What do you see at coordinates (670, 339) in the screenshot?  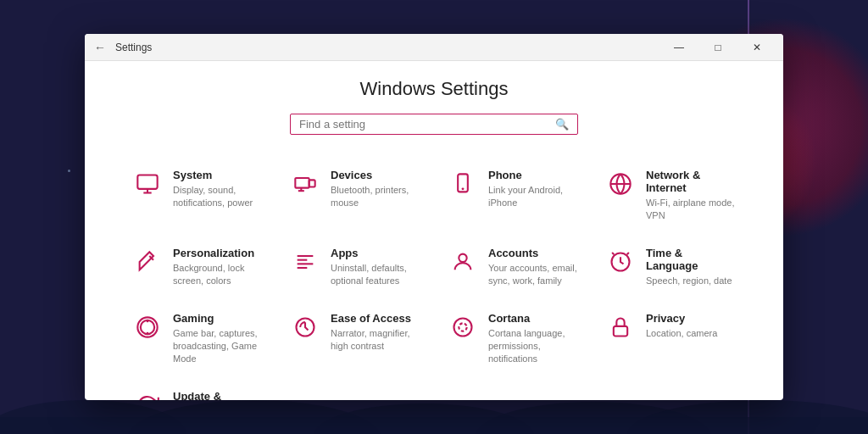 I see `setting-privacy: Privacy Location, camera` at bounding box center [670, 339].